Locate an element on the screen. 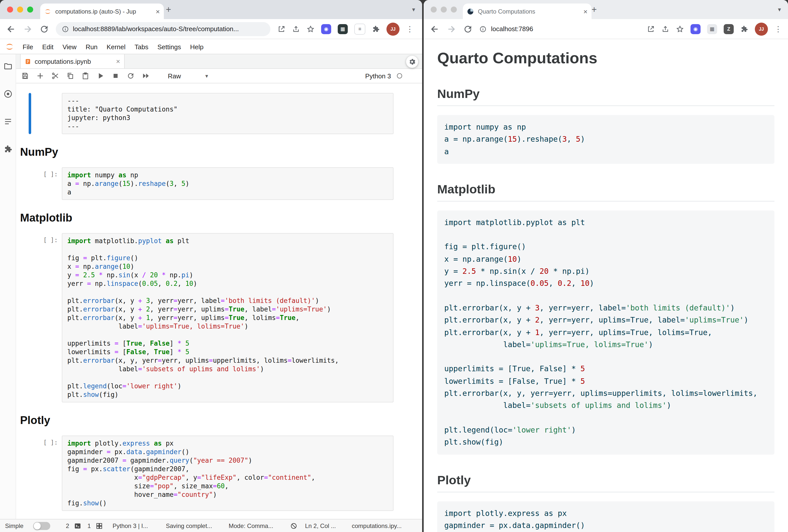 The image size is (788, 532). markdown-heading-numpy: NumPy is located at coordinates (219, 152).